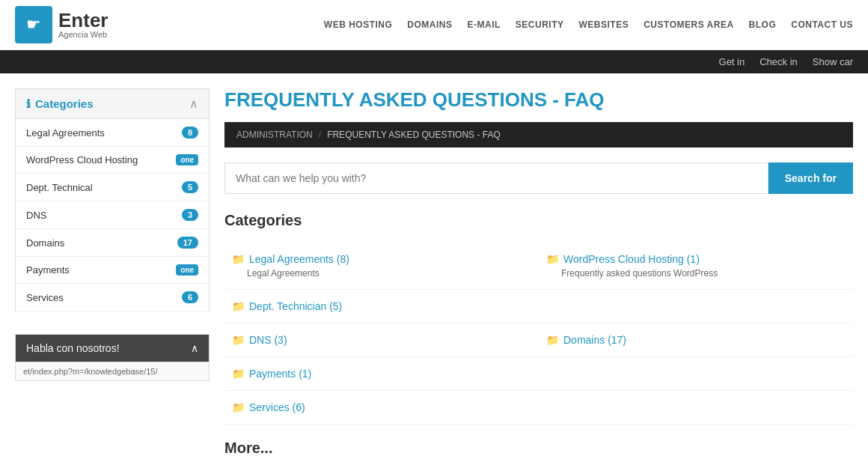 This screenshot has width=868, height=465. Describe the element at coordinates (382, 259) in the screenshot. I see `category-link-legal: 📁 Legal Agreements (8)` at that location.